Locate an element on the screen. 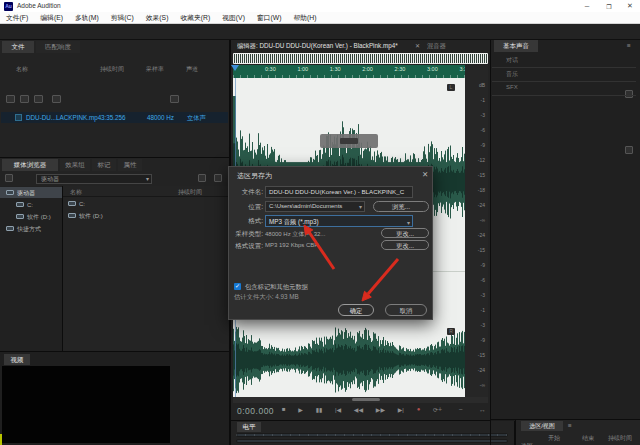 The width and height of the screenshot is (640, 445). files-column-1: 持续时间 is located at coordinates (112, 70).